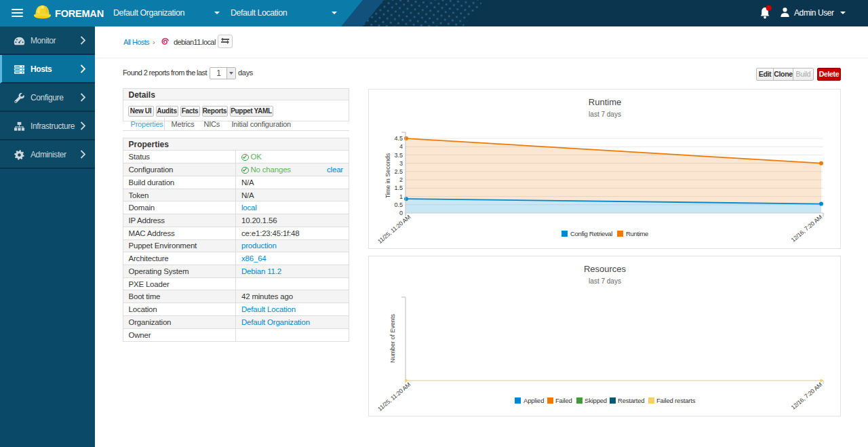 This screenshot has width=868, height=447. What do you see at coordinates (399, 155) in the screenshot?
I see `svg-text: 3.5` at bounding box center [399, 155].